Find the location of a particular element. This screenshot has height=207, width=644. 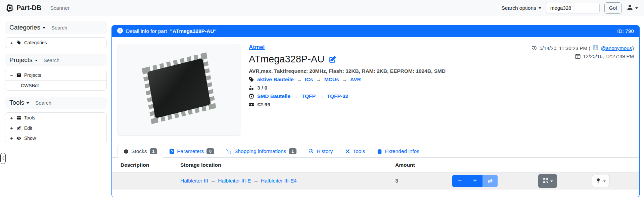

tab-label: Stocks is located at coordinates (139, 151).